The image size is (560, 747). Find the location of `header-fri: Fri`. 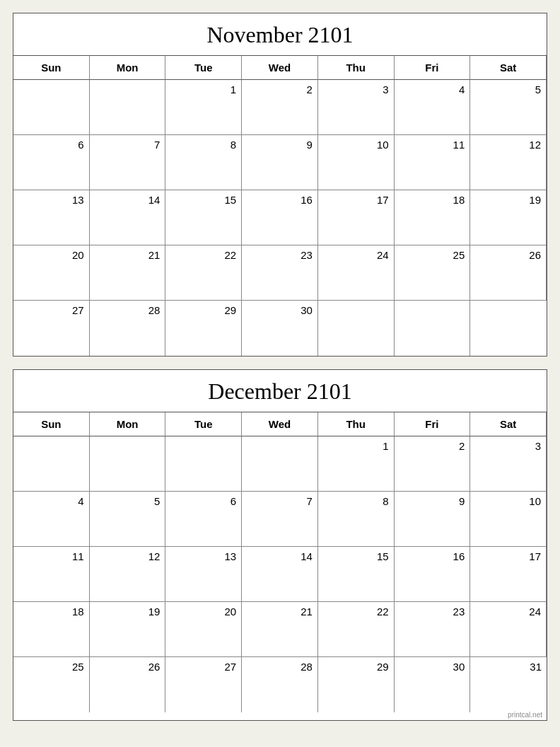

header-fri: Fri is located at coordinates (433, 68).